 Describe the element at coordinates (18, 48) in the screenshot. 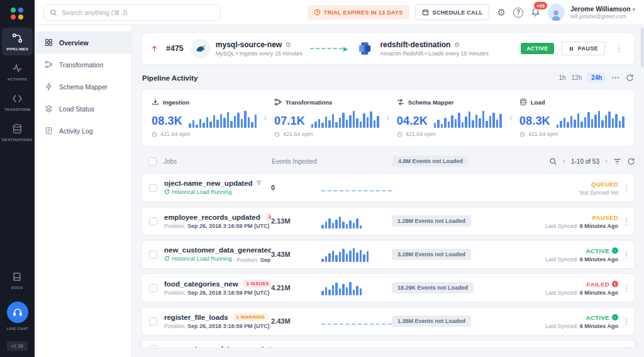

I see `nav-label: PIPELINES` at that location.